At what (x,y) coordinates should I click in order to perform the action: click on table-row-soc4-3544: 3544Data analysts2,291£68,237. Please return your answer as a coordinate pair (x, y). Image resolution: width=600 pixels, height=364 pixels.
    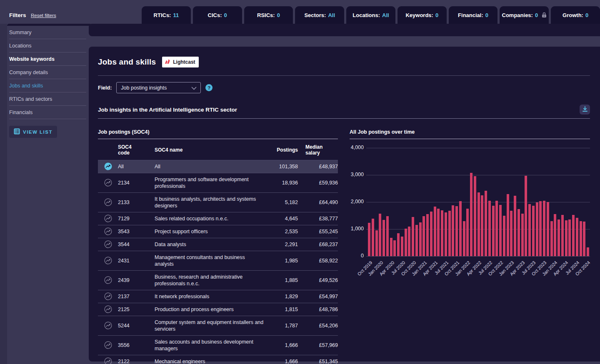
    Looking at the image, I should click on (218, 245).